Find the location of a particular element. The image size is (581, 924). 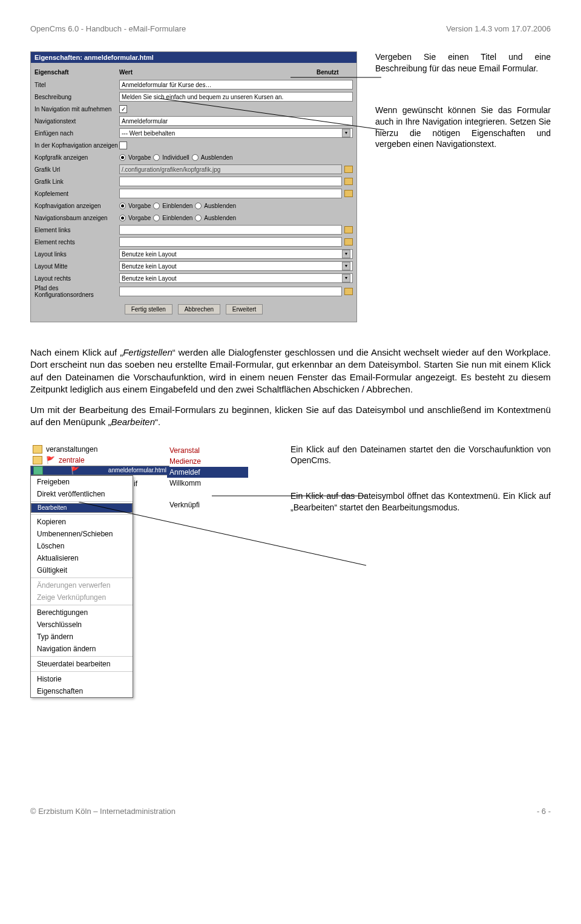

layout-links-select: Benutze kein Layout▾ is located at coordinates (236, 254).